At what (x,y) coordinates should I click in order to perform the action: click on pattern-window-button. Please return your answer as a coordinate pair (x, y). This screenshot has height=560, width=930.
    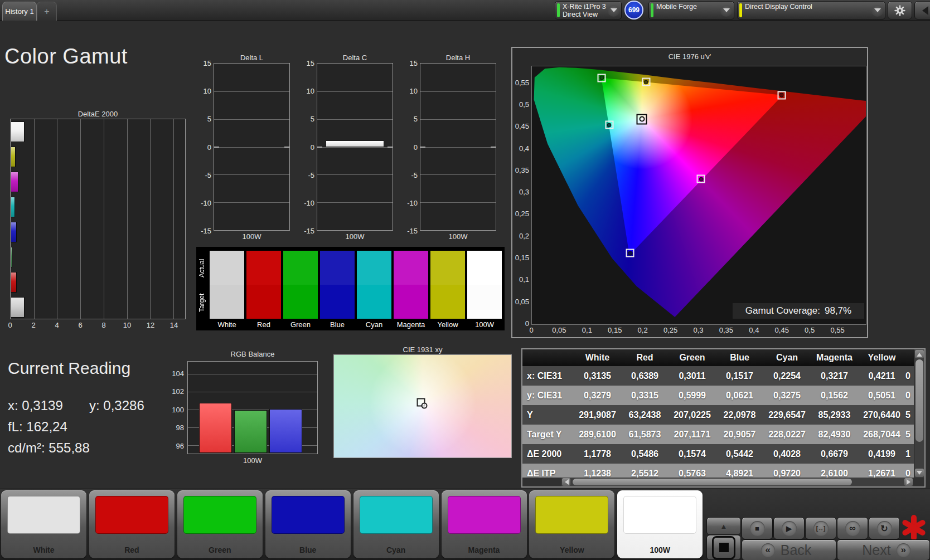
    Looking at the image, I should click on (724, 547).